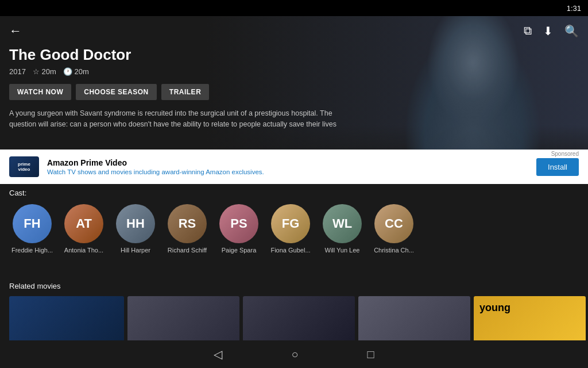  What do you see at coordinates (294, 71) in the screenshot?
I see `show-meta: 2017 ☆ 20m 🕐 20m` at bounding box center [294, 71].